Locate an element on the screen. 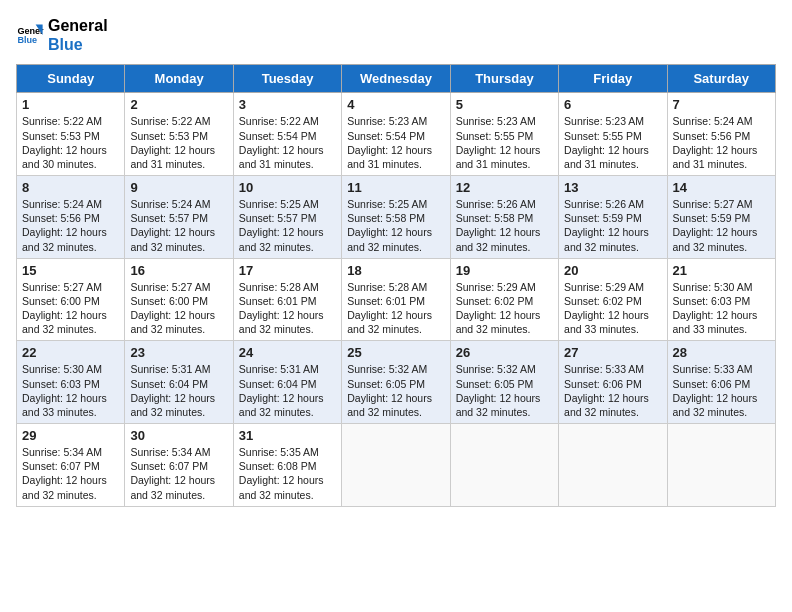  col-sunday: Sunday is located at coordinates (71, 79).